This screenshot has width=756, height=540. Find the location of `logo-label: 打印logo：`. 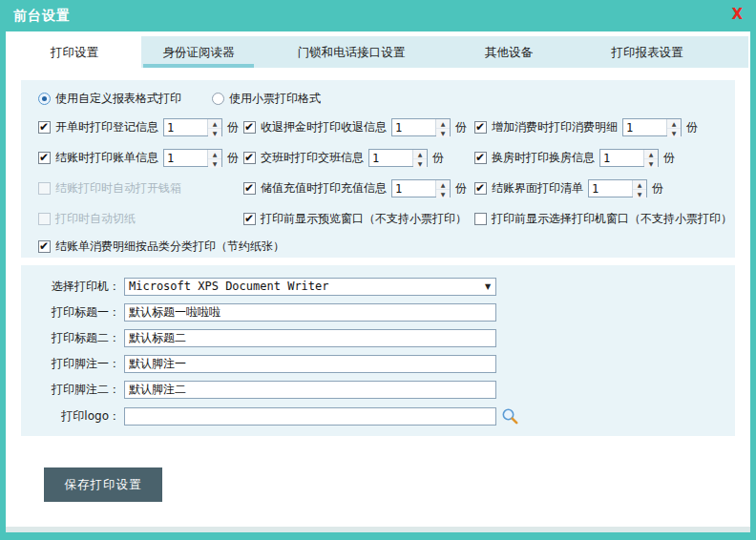

logo-label: 打印logo： is located at coordinates (83, 416).